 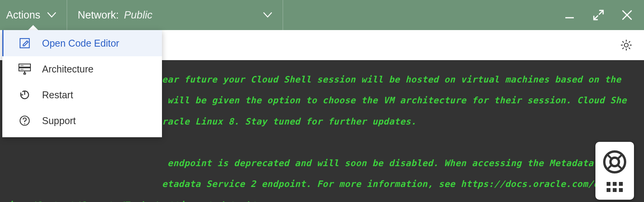 What do you see at coordinates (627, 15) in the screenshot?
I see `close-icon` at bounding box center [627, 15].